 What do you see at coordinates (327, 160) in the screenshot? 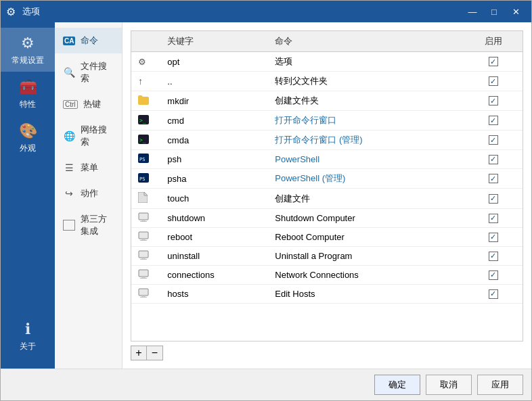
I see `table-row: PSpshPowerShell✓` at bounding box center [327, 160].